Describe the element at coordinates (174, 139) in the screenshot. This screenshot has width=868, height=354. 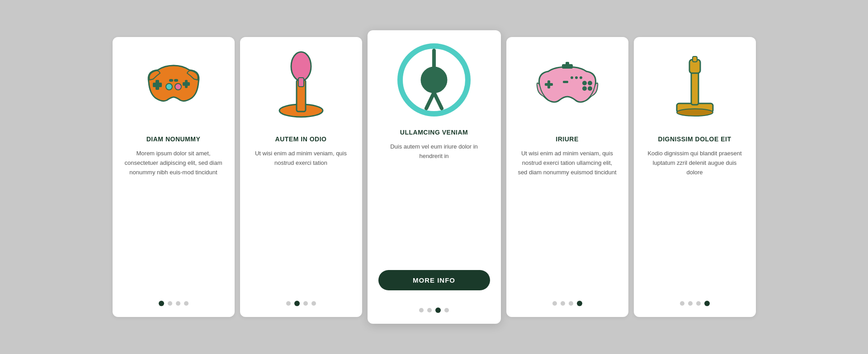
I see `card-1-title: DIAM NONUMMY` at that location.